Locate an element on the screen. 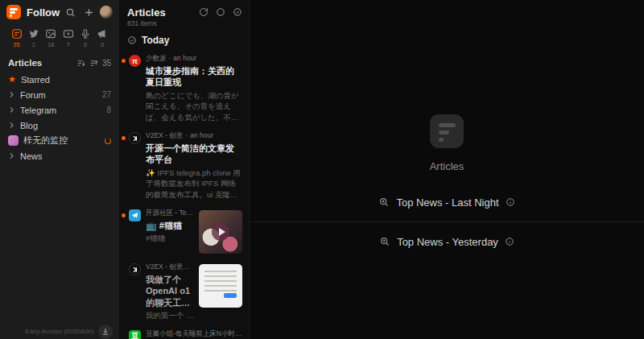 The image size is (644, 339). picture-icon is located at coordinates (51, 34).